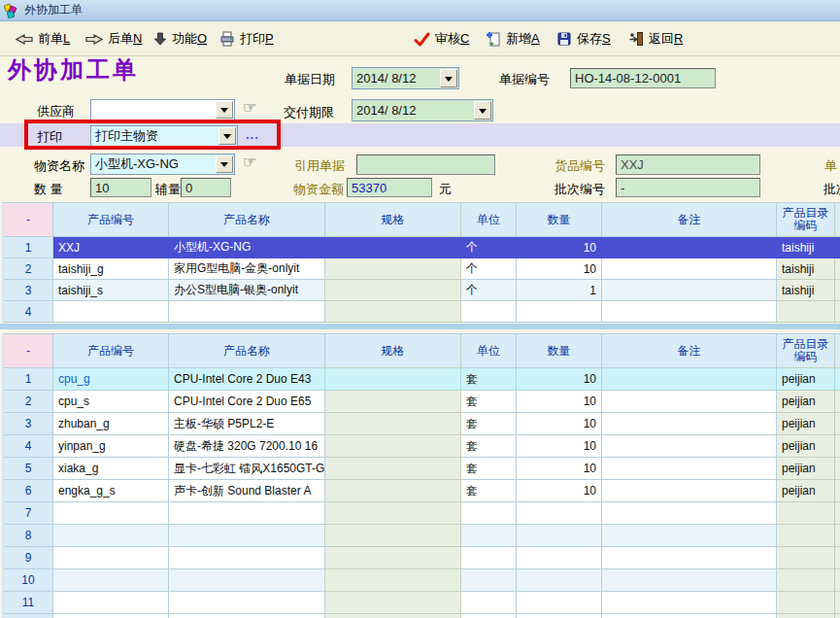 The width and height of the screenshot is (840, 618). What do you see at coordinates (247, 402) in the screenshot?
I see `table-cell: CPU-Intel Core 2 Duo E65` at bounding box center [247, 402].